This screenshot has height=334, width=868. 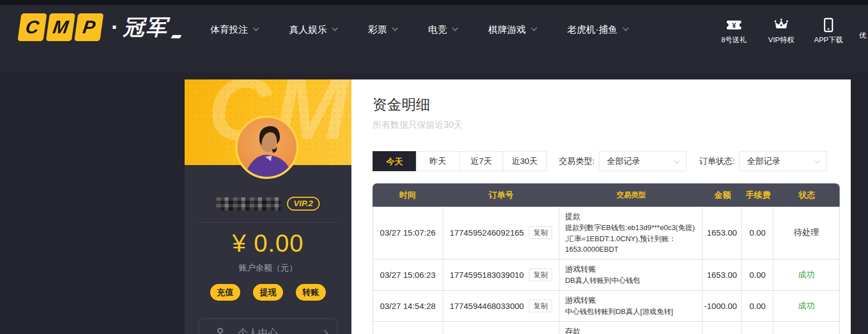 What do you see at coordinates (408, 275) in the screenshot?
I see `cell-time: 03/27 15:06:23` at bounding box center [408, 275].